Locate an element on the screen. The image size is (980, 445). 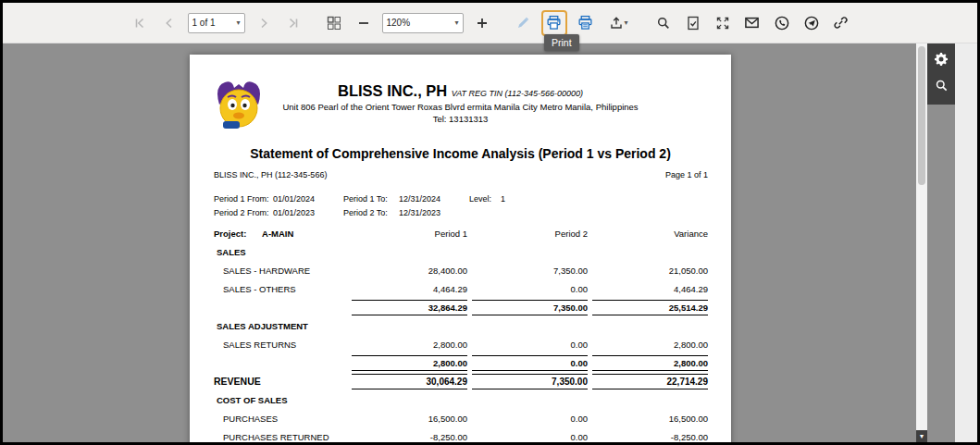
row-label: REVENUE is located at coordinates (268, 381).